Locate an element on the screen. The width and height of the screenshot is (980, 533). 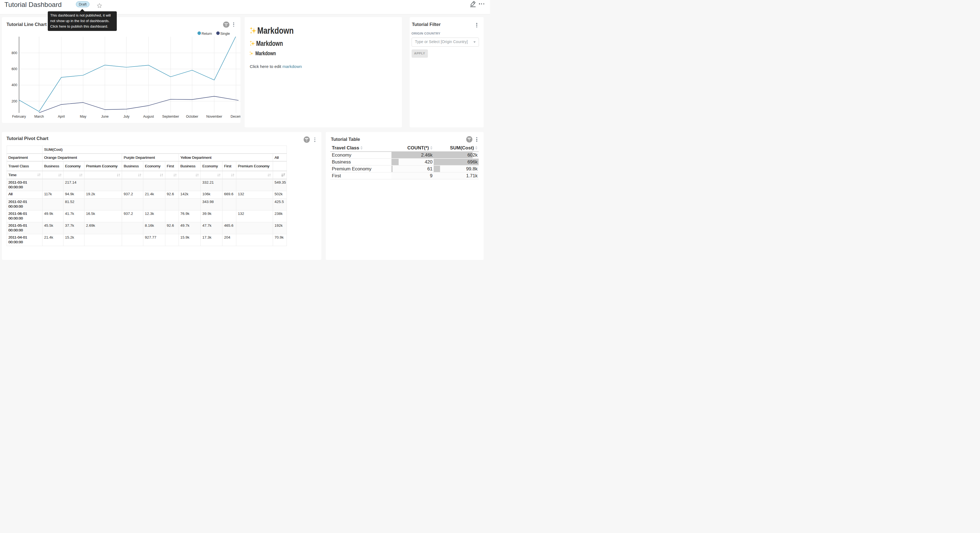
svg-text: 200 is located at coordinates (14, 101).